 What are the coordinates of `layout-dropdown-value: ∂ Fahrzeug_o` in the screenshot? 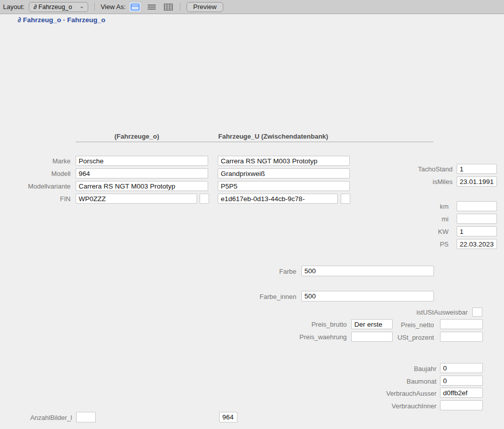 It's located at (53, 7).